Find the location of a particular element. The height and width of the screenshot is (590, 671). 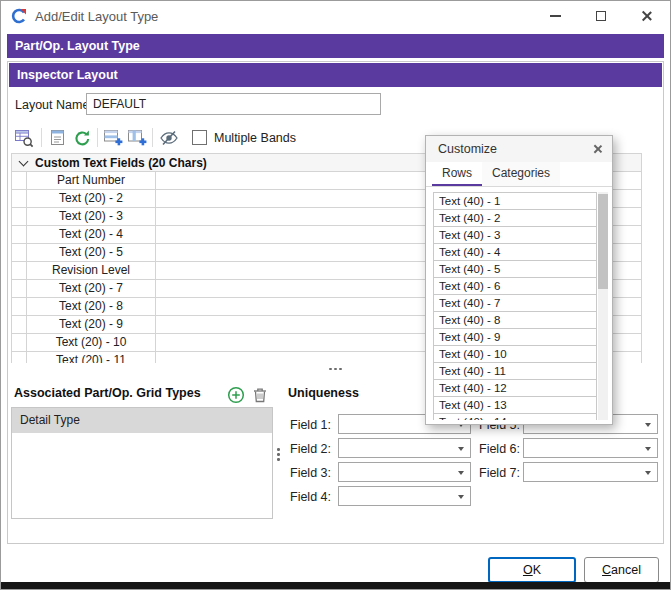

field-3-combo is located at coordinates (404, 472).